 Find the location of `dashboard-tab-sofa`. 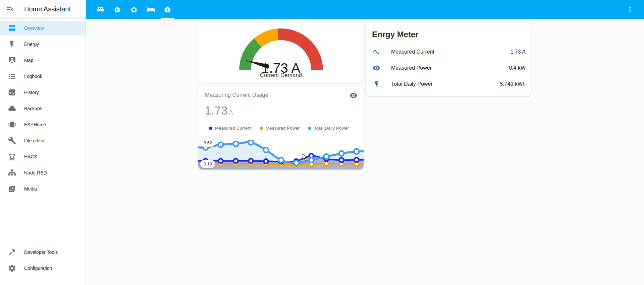

dashboard-tab-sofa is located at coordinates (100, 9).